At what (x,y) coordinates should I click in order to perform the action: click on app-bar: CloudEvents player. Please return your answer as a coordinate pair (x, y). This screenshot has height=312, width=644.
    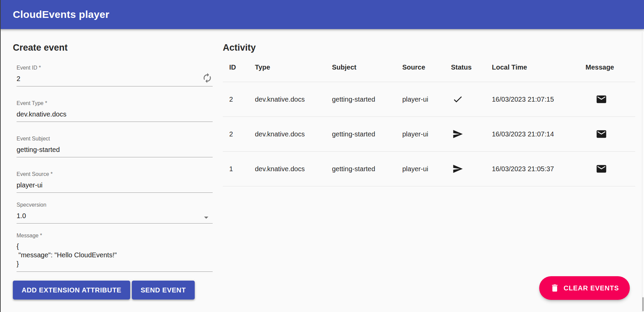
    Looking at the image, I should click on (322, 15).